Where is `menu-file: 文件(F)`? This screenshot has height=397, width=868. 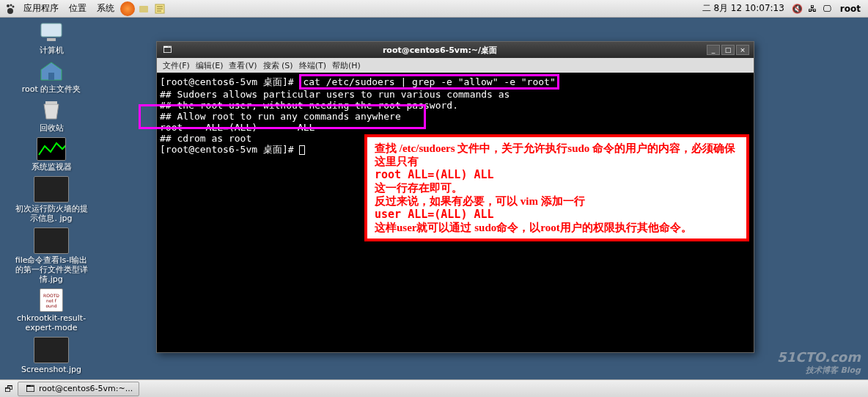 menu-file: 文件(F) is located at coordinates (176, 66).